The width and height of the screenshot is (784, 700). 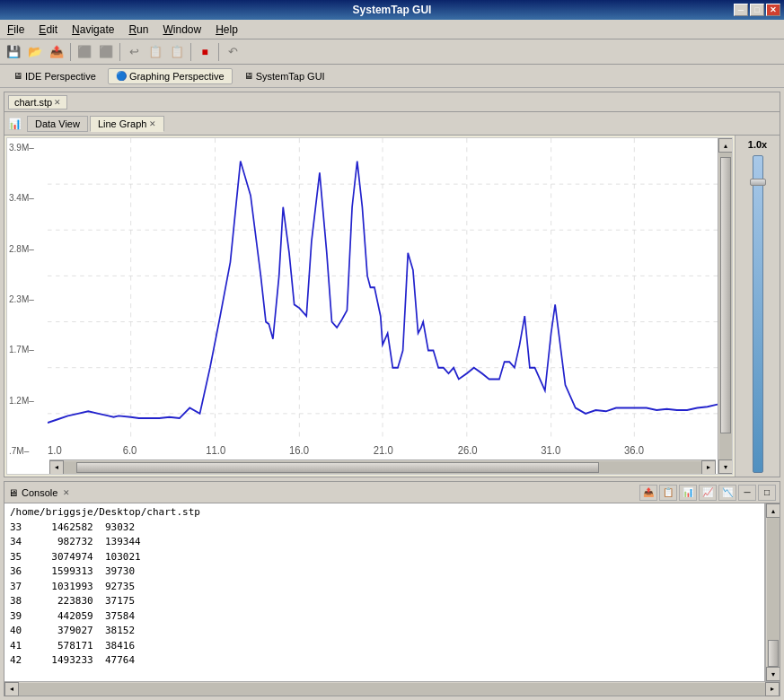 What do you see at coordinates (12, 689) in the screenshot?
I see `console-hscroll-left: ◂` at bounding box center [12, 689].